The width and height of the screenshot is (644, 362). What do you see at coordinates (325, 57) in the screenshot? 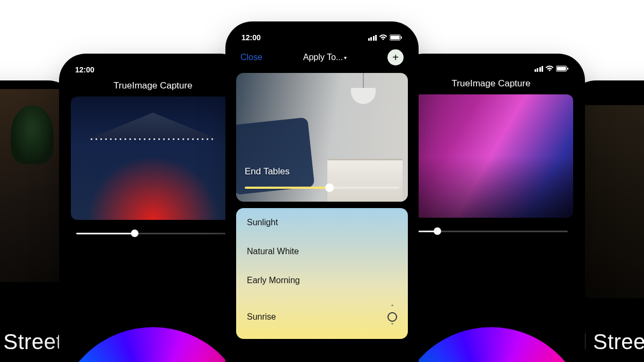
I see `apply-to-dropdown: Apply To... ▾` at bounding box center [325, 57].